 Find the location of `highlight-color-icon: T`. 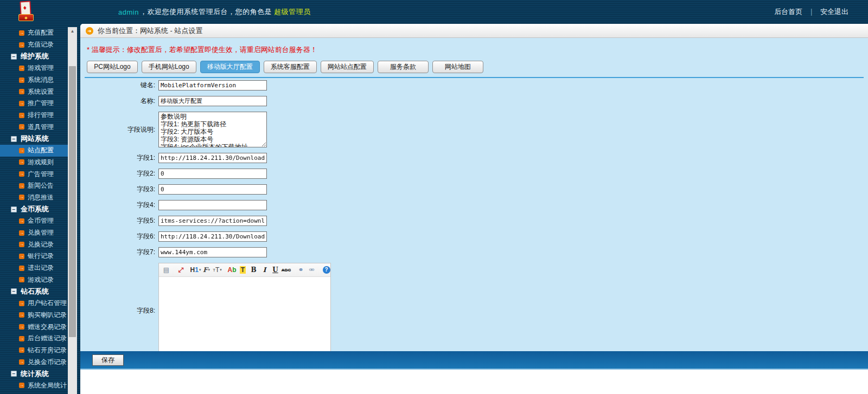

highlight-color-icon: T is located at coordinates (243, 270).